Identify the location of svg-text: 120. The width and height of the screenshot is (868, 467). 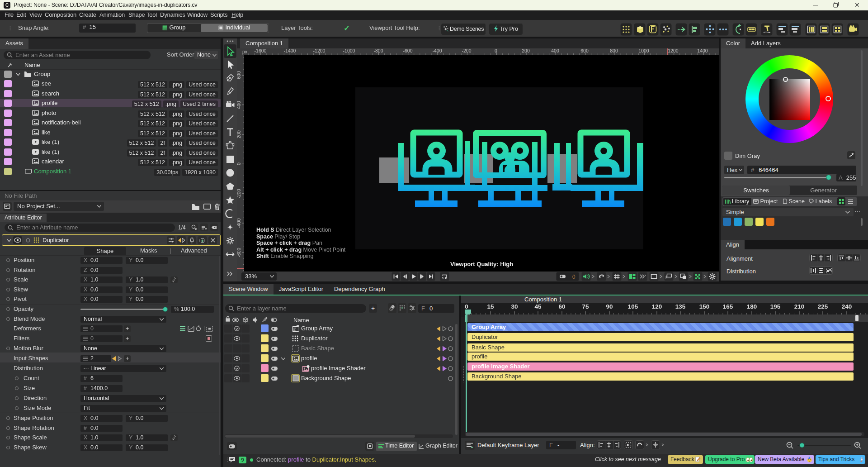
(657, 307).